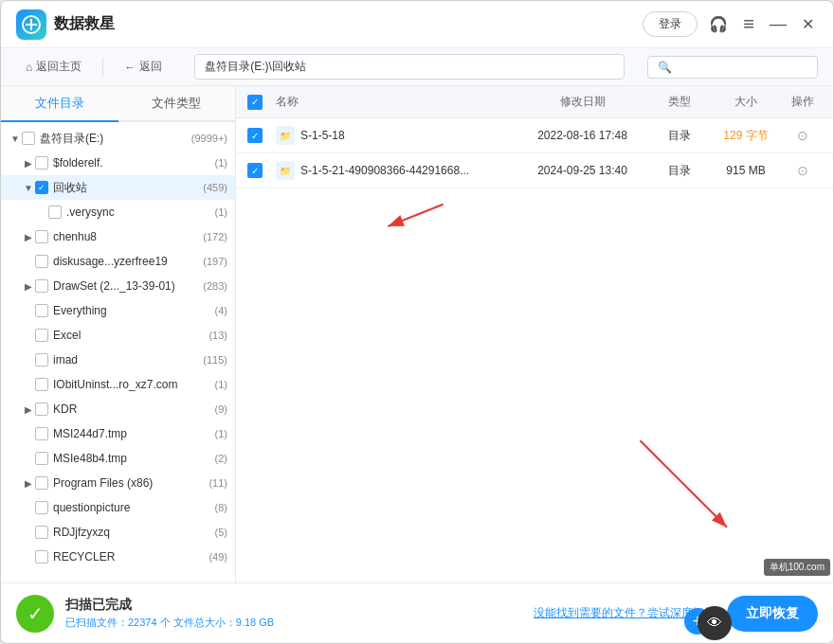 Image resolution: width=834 pixels, height=644 pixels. What do you see at coordinates (42, 261) in the screenshot?
I see `tree-checkbox-diskusage` at bounding box center [42, 261].